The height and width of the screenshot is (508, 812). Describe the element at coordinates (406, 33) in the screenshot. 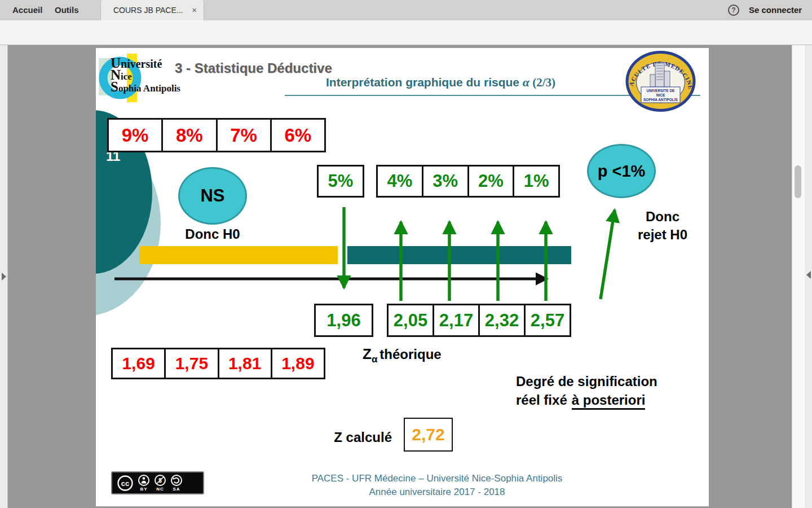

I see `toolbar: / 38 99% ▾` at that location.